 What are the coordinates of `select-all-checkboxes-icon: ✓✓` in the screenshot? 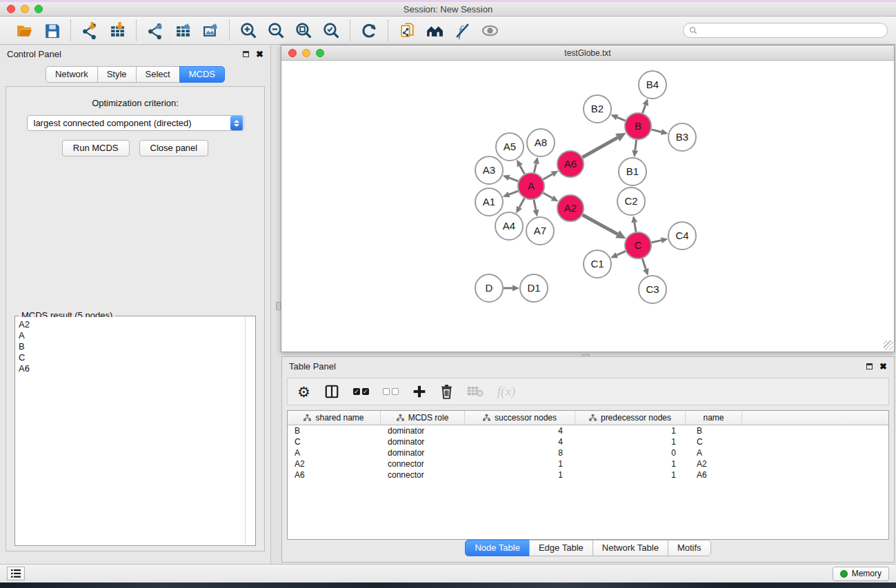 It's located at (361, 392).